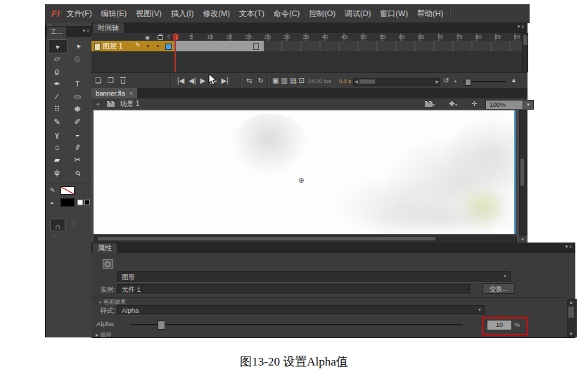  What do you see at coordinates (149, 14) in the screenshot?
I see `menu-item-2: 视图(V)` at bounding box center [149, 14].